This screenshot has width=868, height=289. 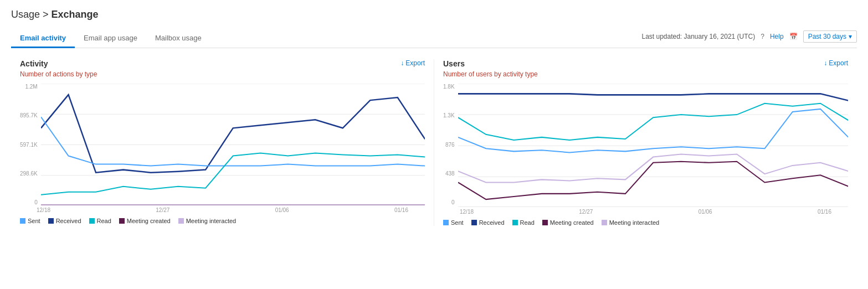 I want to click on chevron-down-icon: ▾, so click(x=850, y=37).